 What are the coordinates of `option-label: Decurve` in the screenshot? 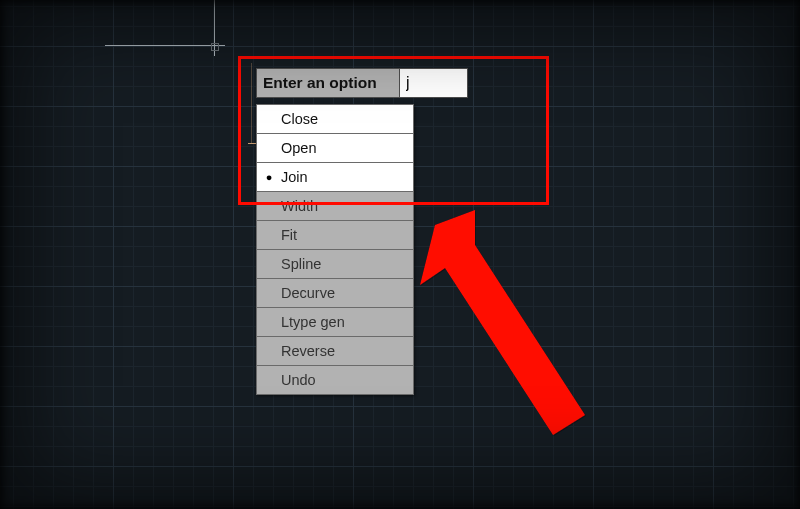 It's located at (347, 293).